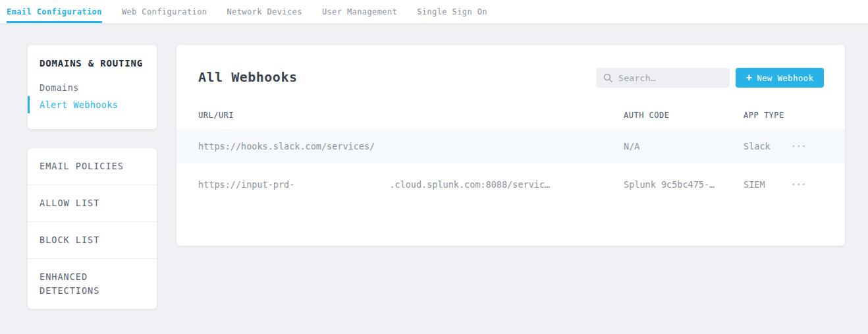  Describe the element at coordinates (663, 78) in the screenshot. I see `search-box` at that location.